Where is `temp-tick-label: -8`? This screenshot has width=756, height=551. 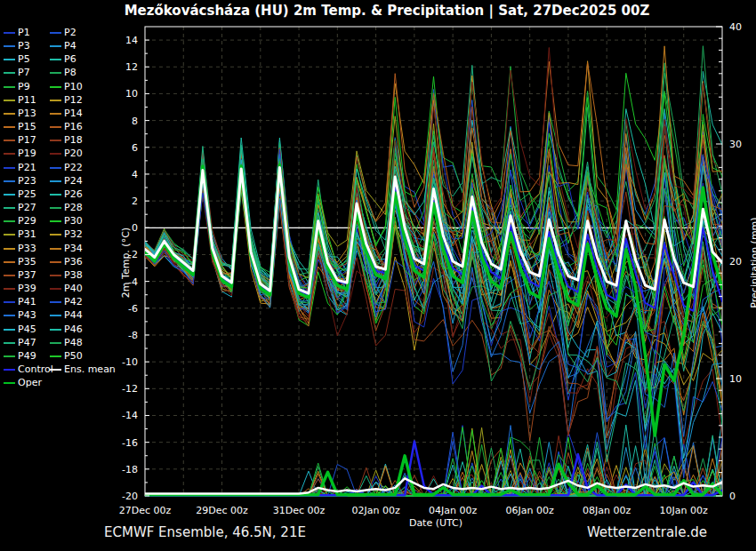 temp-tick-label: -8 is located at coordinates (133, 336).